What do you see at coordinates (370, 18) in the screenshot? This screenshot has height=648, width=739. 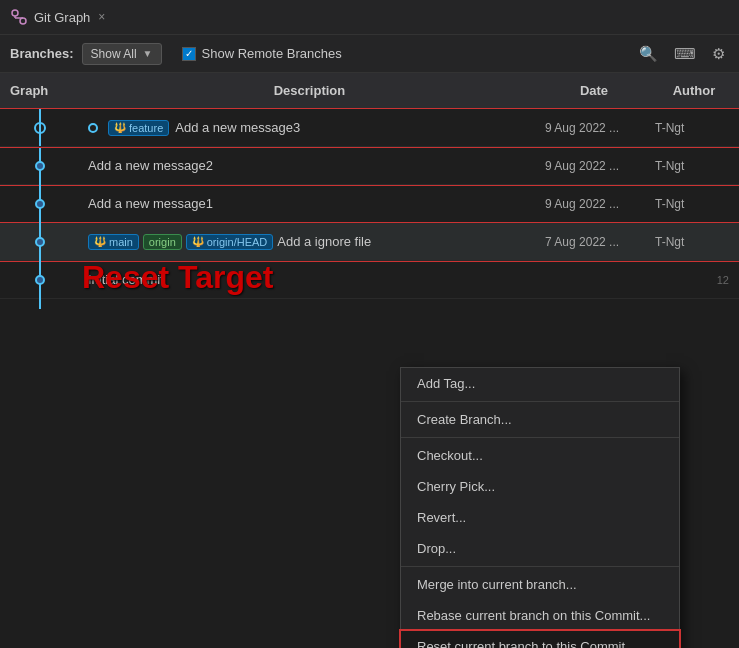 I see `titlebar: Git Graph ×` at bounding box center [370, 18].